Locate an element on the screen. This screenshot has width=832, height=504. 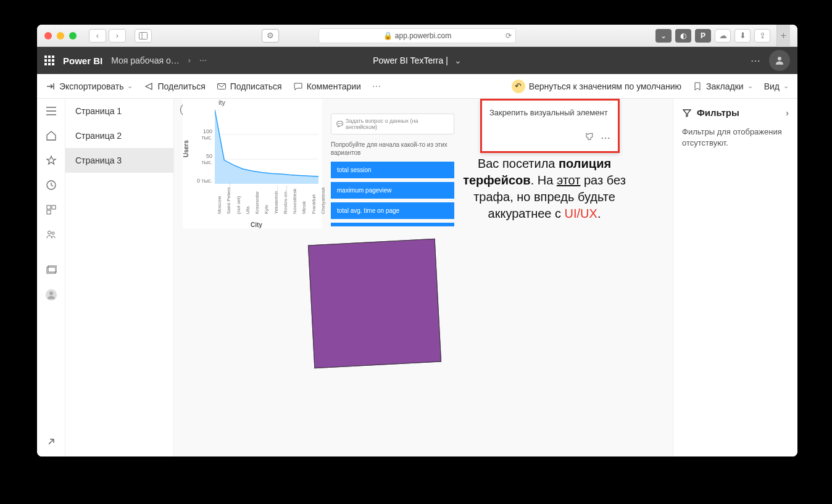
toolbar-more-icon: ⋯ is located at coordinates (376, 86).